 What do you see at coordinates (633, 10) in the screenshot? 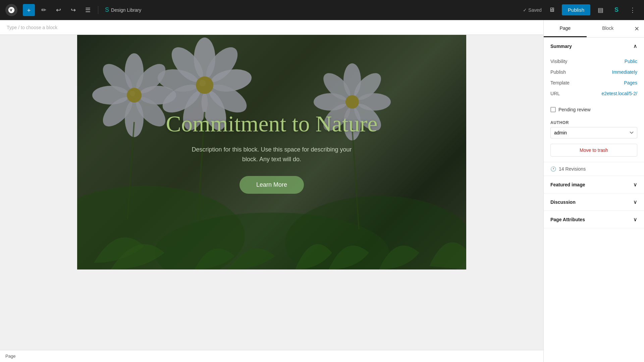
I see `ellipsis-icon: ⋮` at bounding box center [633, 10].